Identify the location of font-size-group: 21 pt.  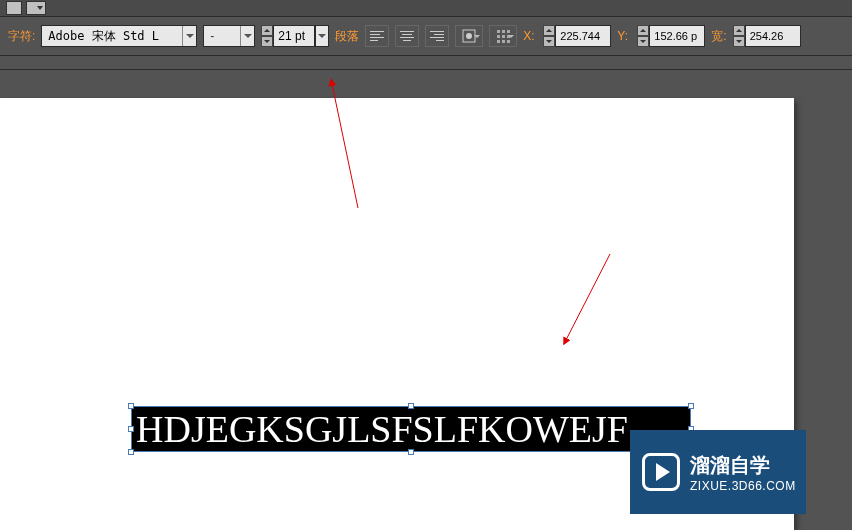
(295, 36).